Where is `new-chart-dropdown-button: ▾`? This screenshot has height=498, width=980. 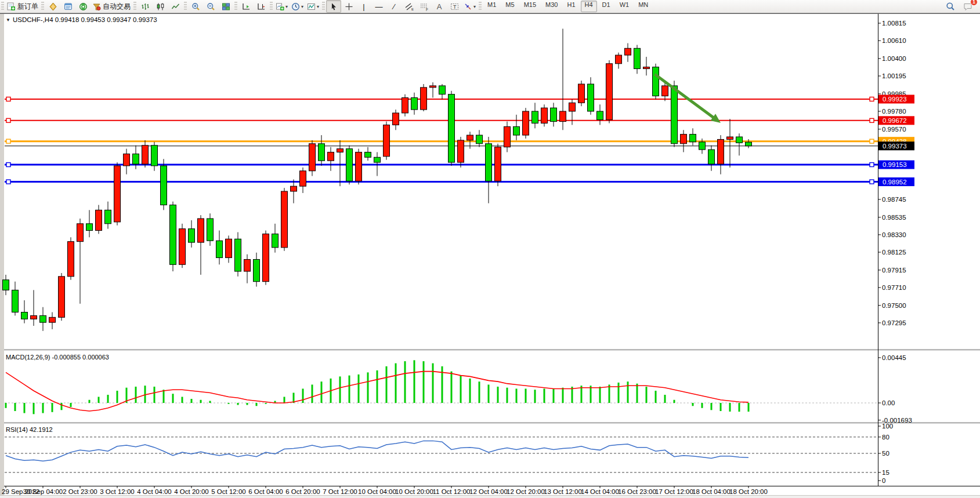
new-chart-dropdown-button: ▾ is located at coordinates (282, 6).